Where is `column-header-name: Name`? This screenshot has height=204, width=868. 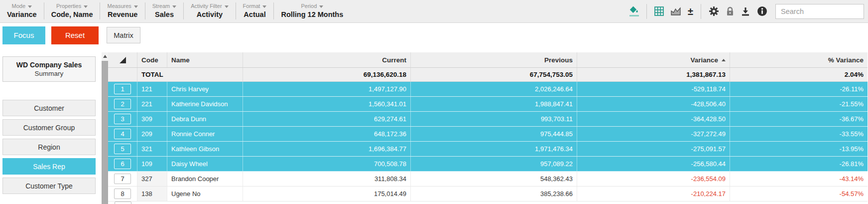 column-header-name: Name is located at coordinates (205, 60).